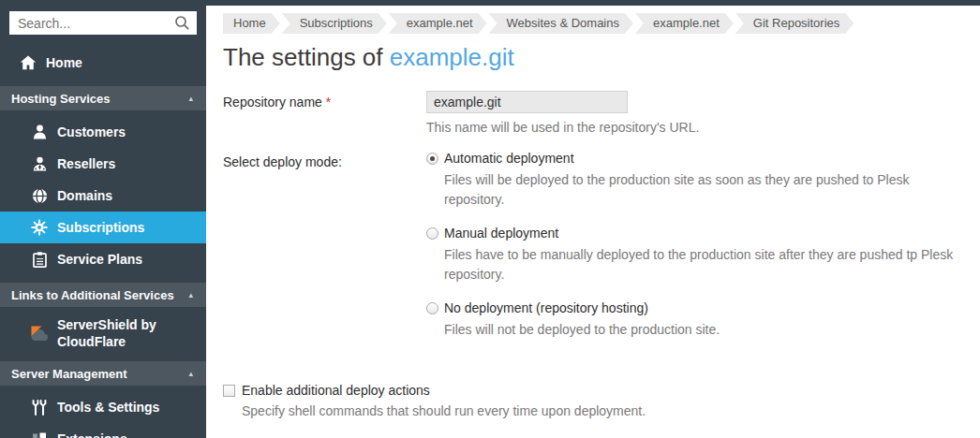 Image resolution: width=980 pixels, height=438 pixels. I want to click on sidebar-item-service-plans: Service Plans, so click(103, 259).